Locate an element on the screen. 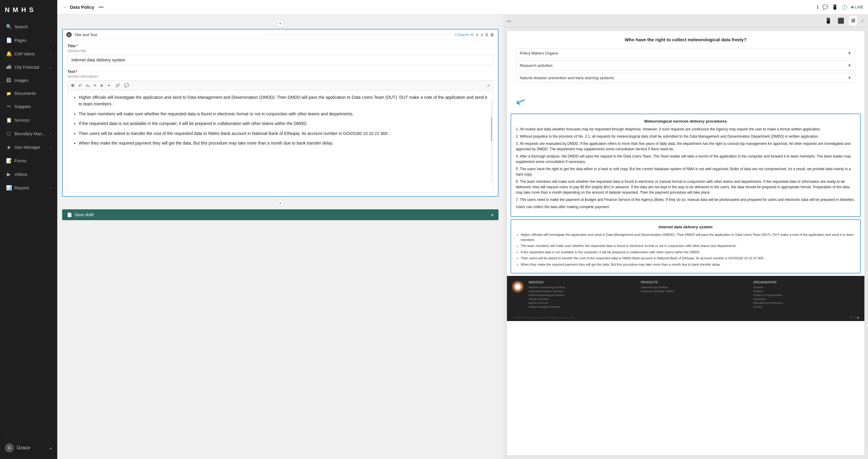 This screenshot has width=868, height=459. duplicate-icon: ⧉ is located at coordinates (487, 35).